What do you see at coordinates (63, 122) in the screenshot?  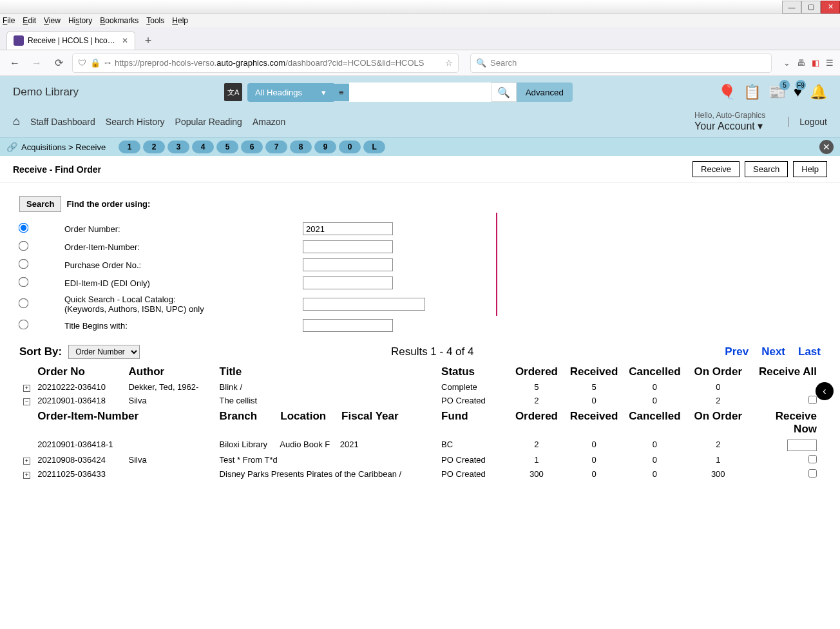 I see `nav-staff-dashboard: Staff Dashboard` at bounding box center [63, 122].